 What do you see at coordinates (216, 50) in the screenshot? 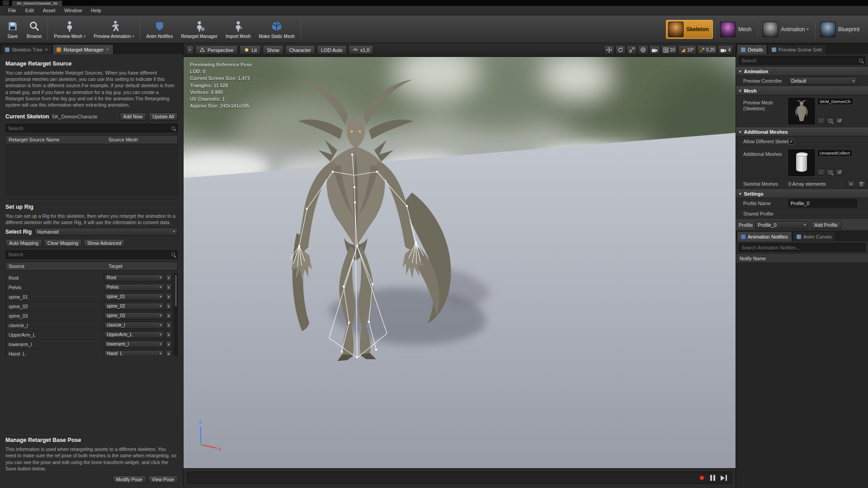
I see `perspective-button: Perspective` at bounding box center [216, 50].